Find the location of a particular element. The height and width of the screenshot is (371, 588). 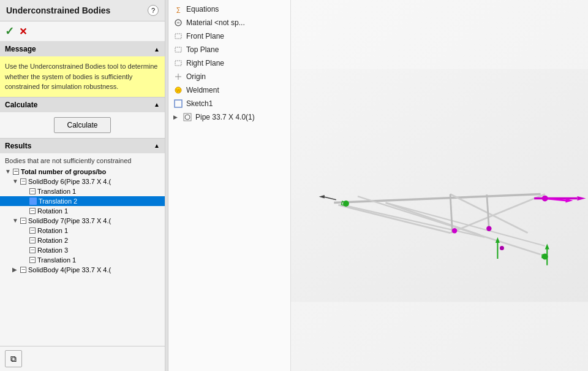

expand-icon-sb6: ▼ is located at coordinates (15, 182).